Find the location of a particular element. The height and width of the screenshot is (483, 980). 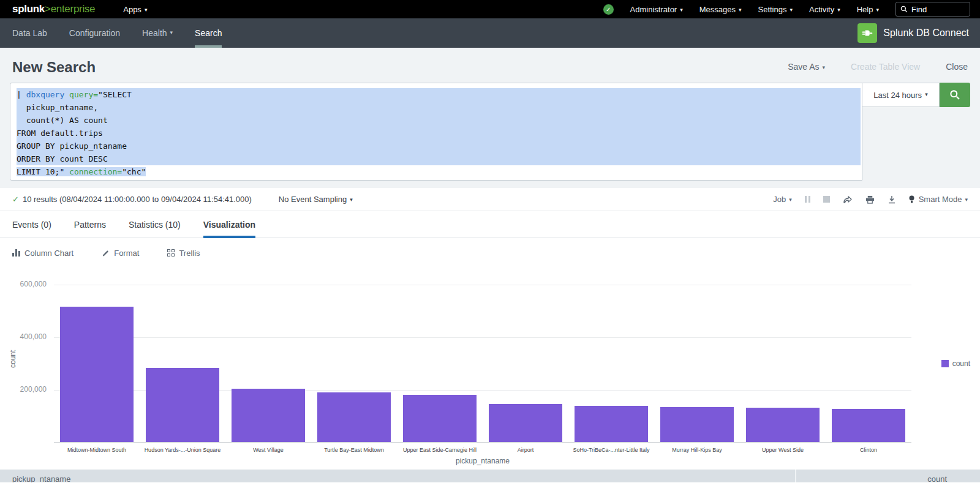

column-header-pickup-ntaname: pickup_ntaname is located at coordinates (398, 476).